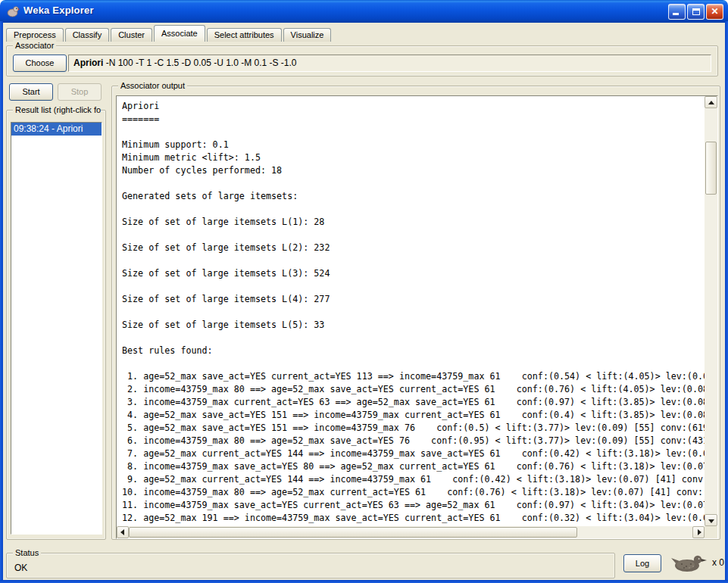 The image size is (728, 583). Describe the element at coordinates (711, 311) in the screenshot. I see `vertical-scrollbar` at that location.